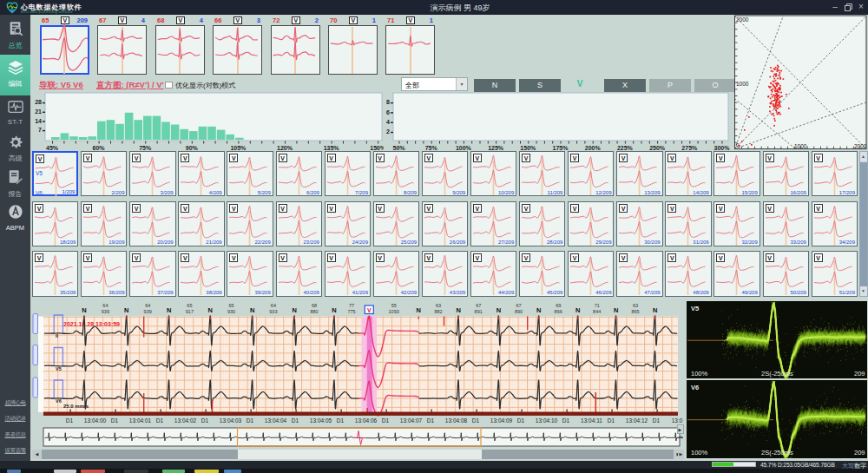 Image resolution: width=868 pixels, height=473 pixels. I want to click on svg-text: 844, so click(597, 312).